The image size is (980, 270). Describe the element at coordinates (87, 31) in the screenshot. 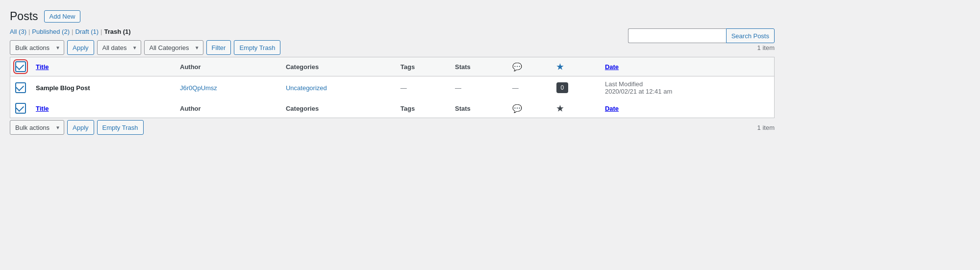

I see `filter-draft-link: Draft (1)` at that location.